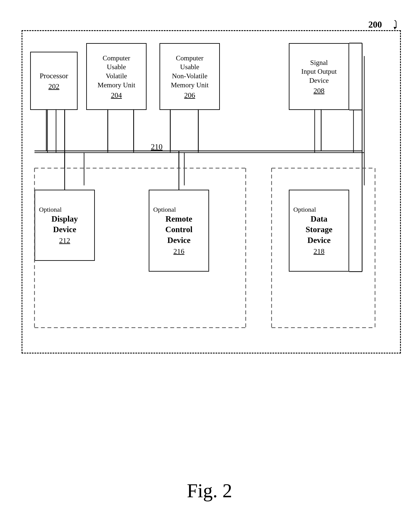  I want to click on storage-optional-label: Optional, so click(305, 209).